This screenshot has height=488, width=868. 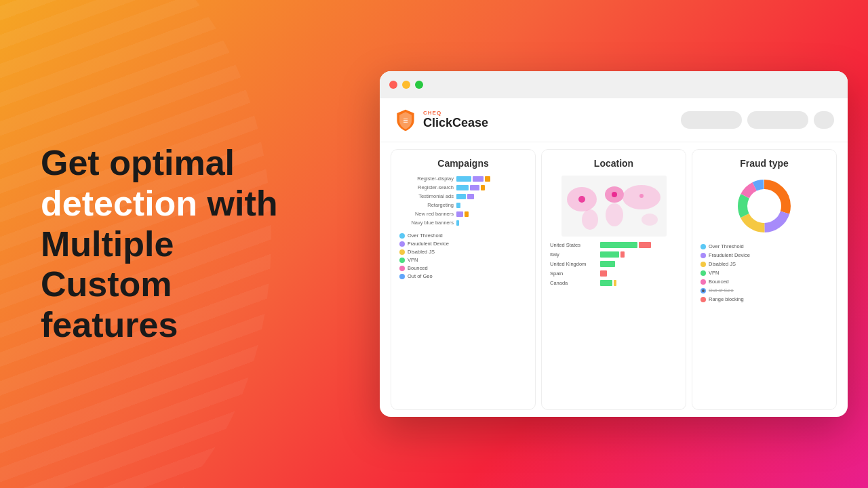 I want to click on browser-titlebar, so click(x=614, y=85).